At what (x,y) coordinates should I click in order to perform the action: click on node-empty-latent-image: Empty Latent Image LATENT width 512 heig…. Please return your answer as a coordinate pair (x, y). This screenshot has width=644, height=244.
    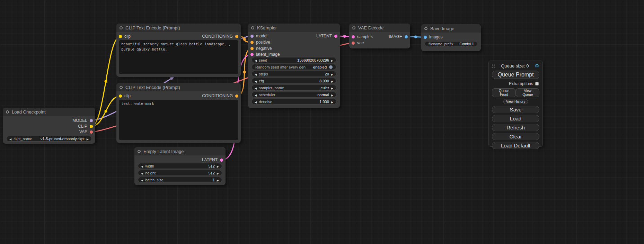
    Looking at the image, I should click on (180, 166).